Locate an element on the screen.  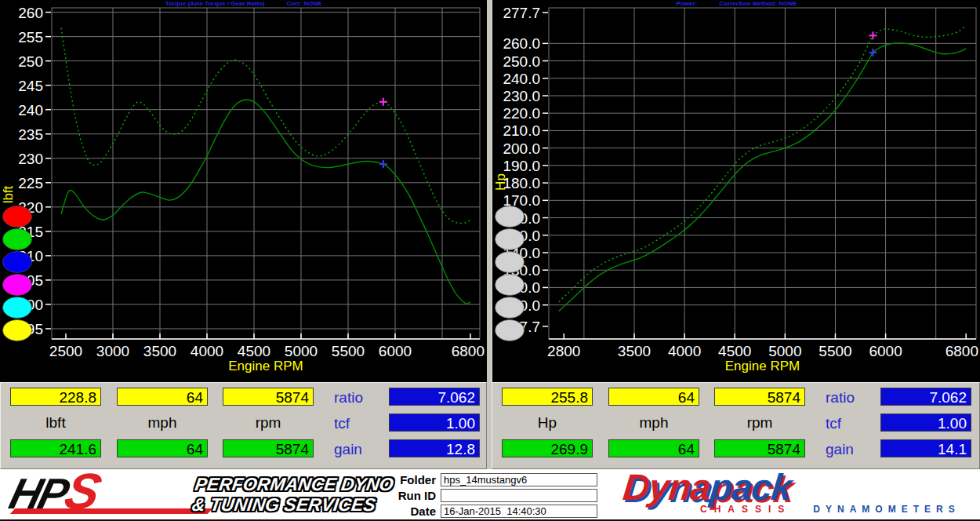
run-id-label: Run ID is located at coordinates (413, 496).